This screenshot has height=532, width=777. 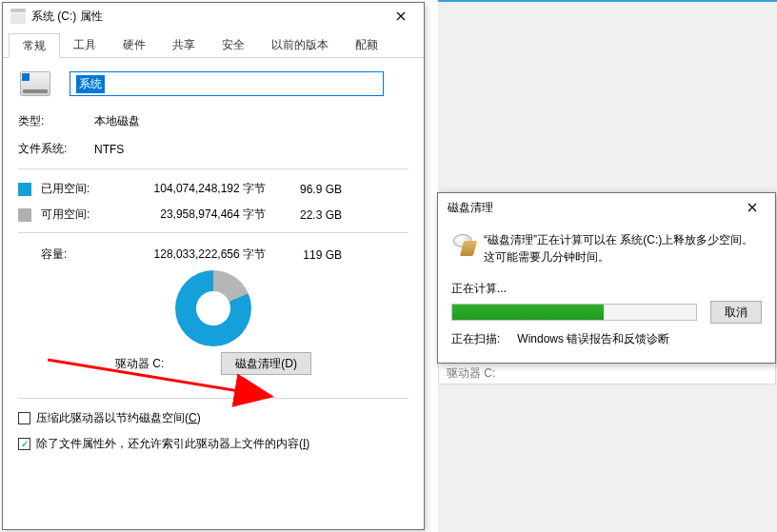 What do you see at coordinates (736, 312) in the screenshot?
I see `cancel-button-label: 取消` at bounding box center [736, 312].